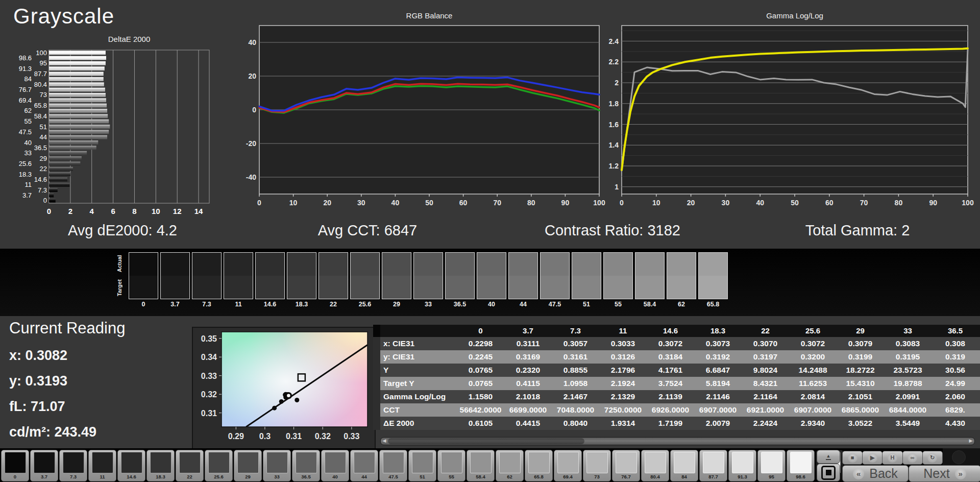  Describe the element at coordinates (277, 466) in the screenshot. I see `pattern-patch-button: 33` at that location.